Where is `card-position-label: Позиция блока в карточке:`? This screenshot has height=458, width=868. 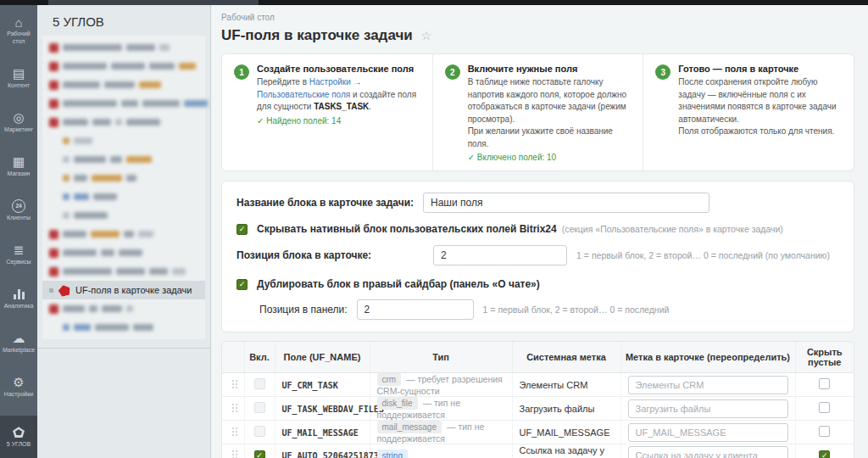
card-position-label: Позиция блока в карточке: is located at coordinates (303, 255).